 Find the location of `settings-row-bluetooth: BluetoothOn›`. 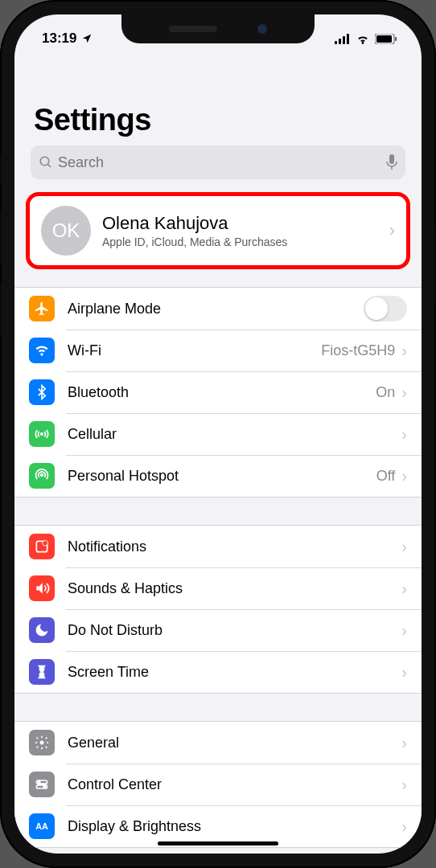

settings-row-bluetooth: BluetoothOn› is located at coordinates (218, 392).